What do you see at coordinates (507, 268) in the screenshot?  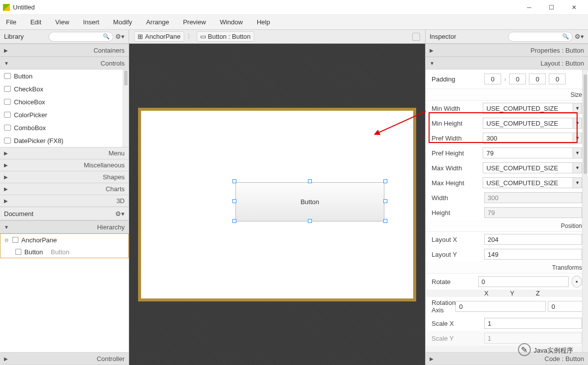 I see `transforms-subgroup: Transforms` at bounding box center [507, 268].